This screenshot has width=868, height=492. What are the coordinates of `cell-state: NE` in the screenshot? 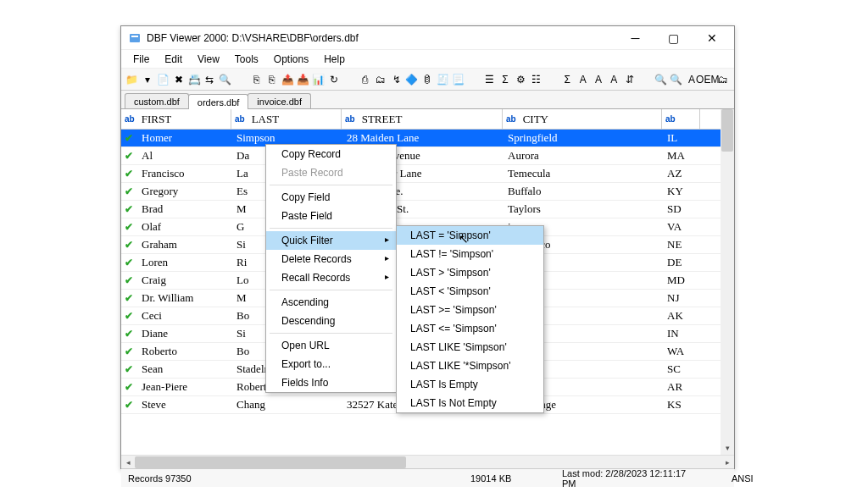 It's located at (682, 245).